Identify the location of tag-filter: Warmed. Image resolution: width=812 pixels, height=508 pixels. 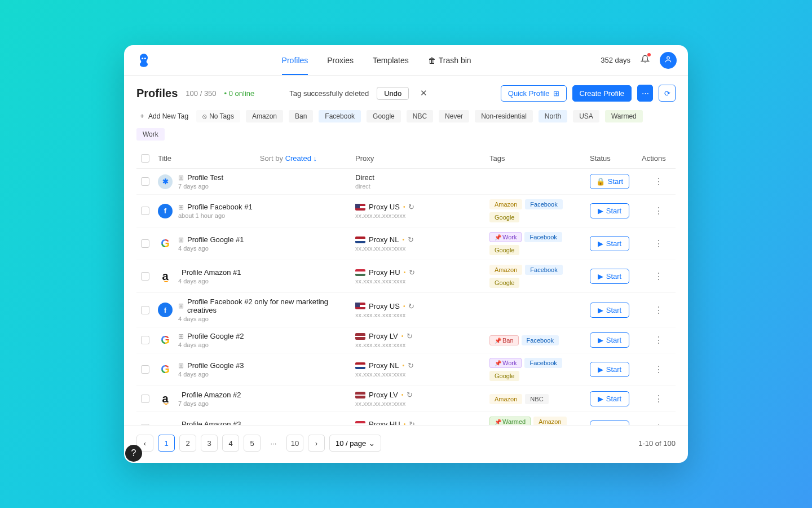
(624, 116).